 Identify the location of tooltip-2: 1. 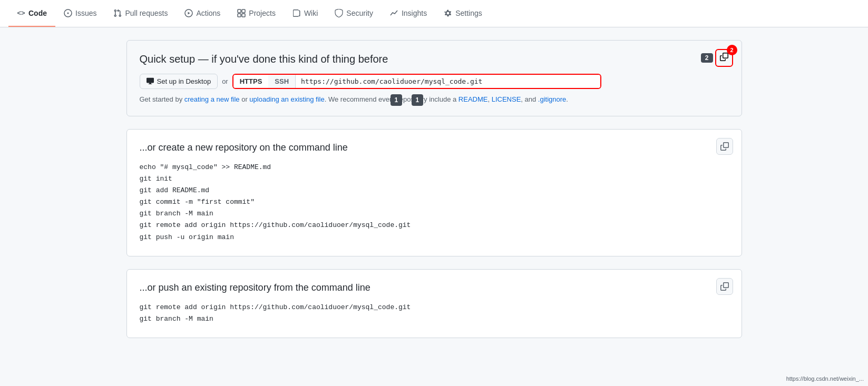
(417, 100).